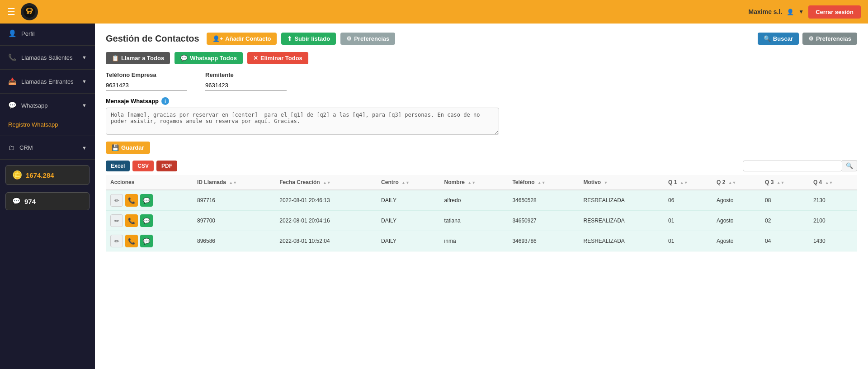 The height and width of the screenshot is (369, 868). What do you see at coordinates (408, 241) in the screenshot?
I see `table-cell-centro: DAILY` at bounding box center [408, 241].